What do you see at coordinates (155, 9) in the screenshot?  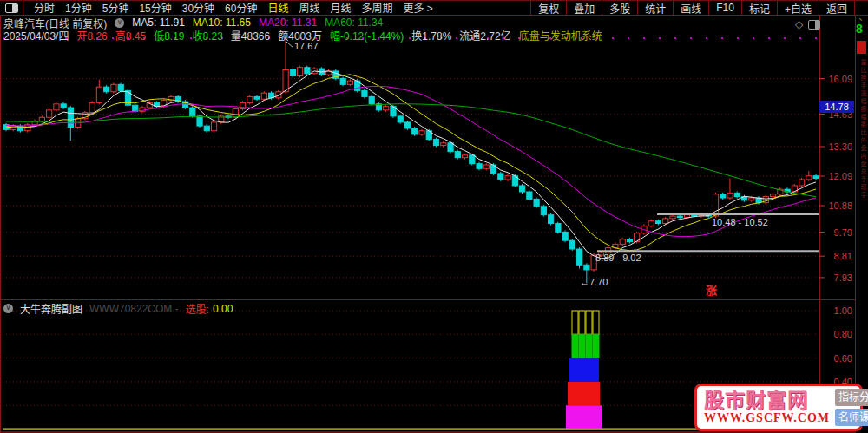 I see `menu-item-15分钟: 15分钟` at bounding box center [155, 9].